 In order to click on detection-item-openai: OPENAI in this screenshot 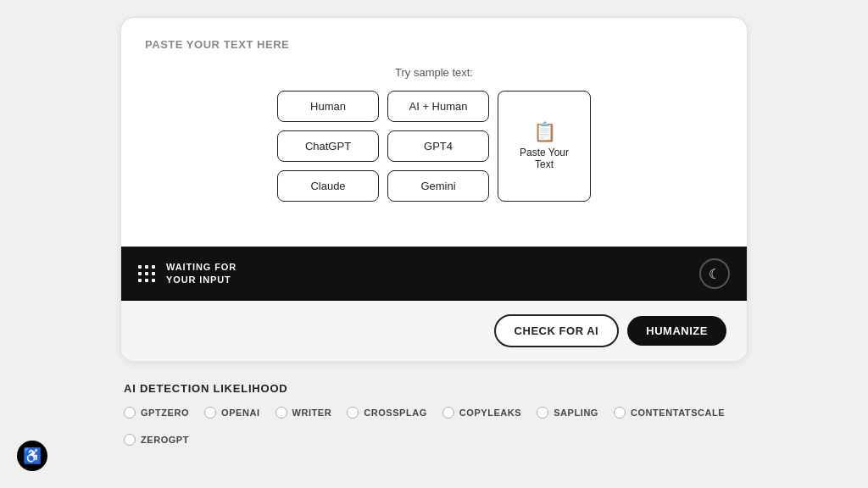, I will do `click(232, 413)`.